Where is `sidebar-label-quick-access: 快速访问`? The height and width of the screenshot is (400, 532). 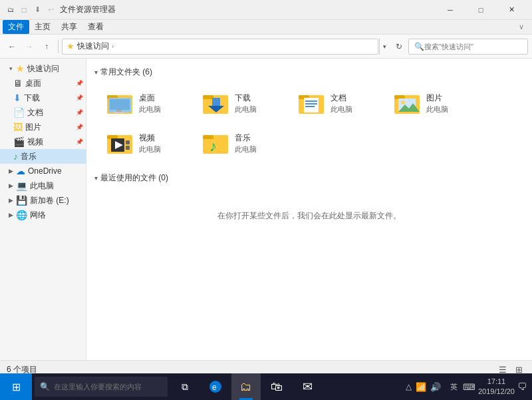
sidebar-label-quick-access: 快速访问 is located at coordinates (43, 69).